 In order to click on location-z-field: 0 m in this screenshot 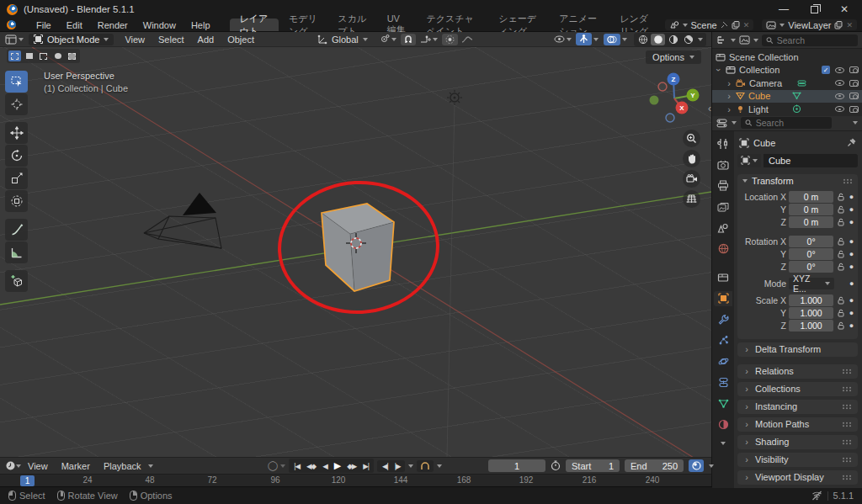, I will do `click(811, 222)`.